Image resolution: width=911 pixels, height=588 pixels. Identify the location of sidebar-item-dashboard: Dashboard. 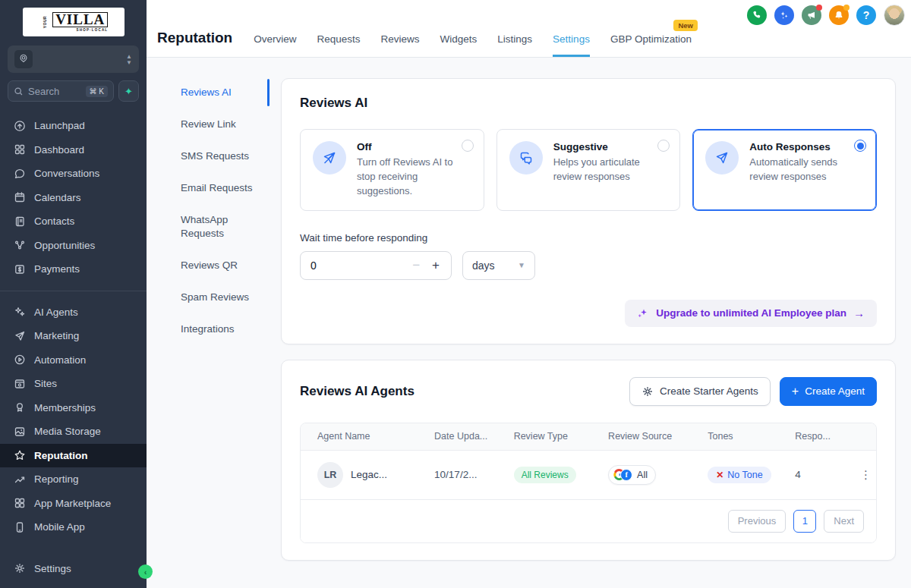
(73, 150).